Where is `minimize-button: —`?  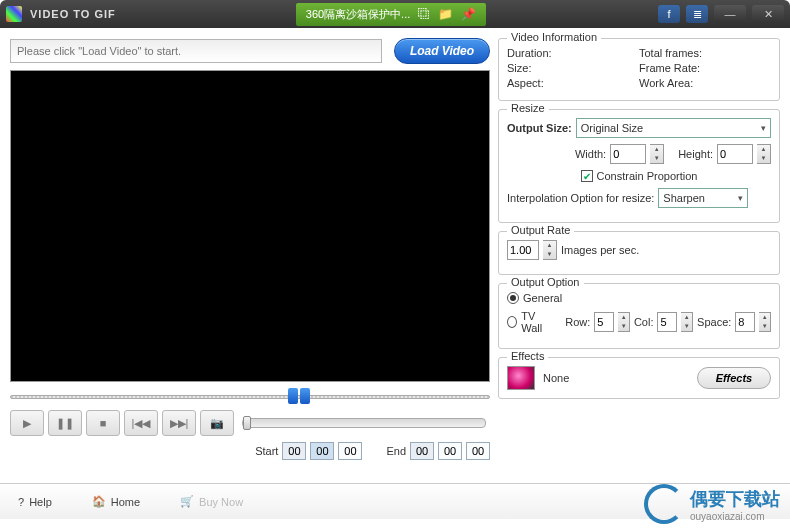 minimize-button: — is located at coordinates (730, 14).